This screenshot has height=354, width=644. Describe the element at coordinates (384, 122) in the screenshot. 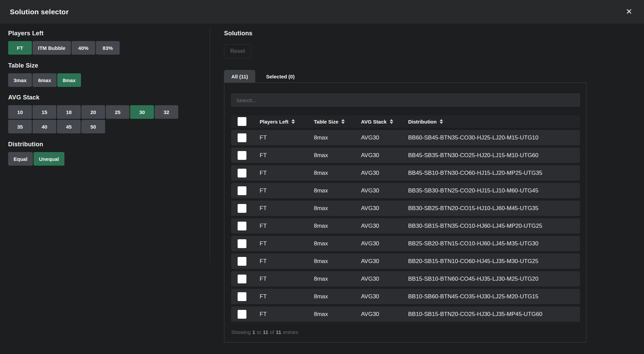

I see `column-header-avg-stack: AVG Stack` at that location.